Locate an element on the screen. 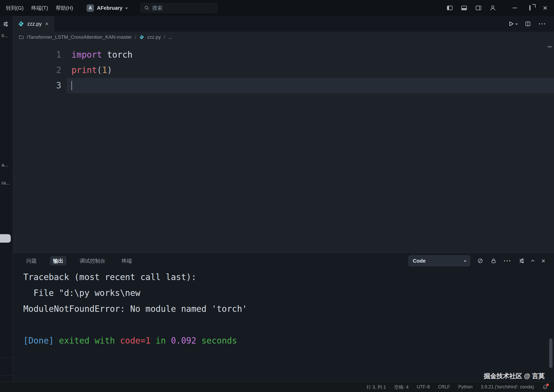  code-token: ( is located at coordinates (99, 70).